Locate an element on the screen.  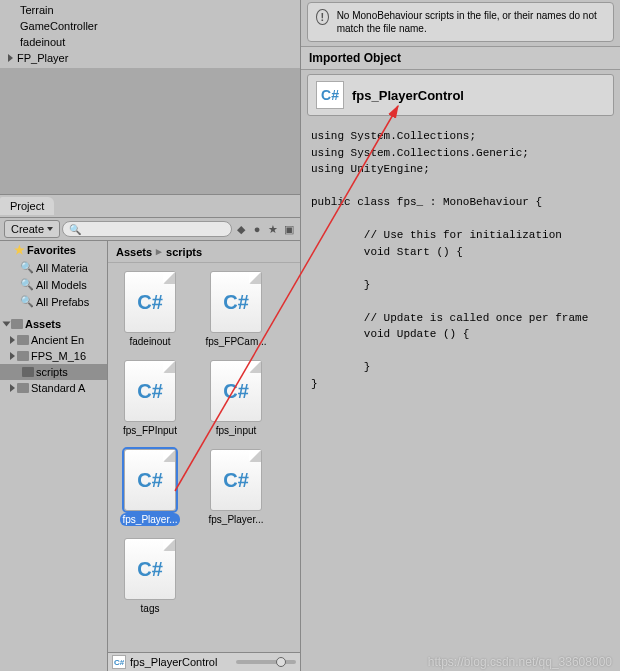
asset-label: fps_FPInput is located at coordinates (150, 430).